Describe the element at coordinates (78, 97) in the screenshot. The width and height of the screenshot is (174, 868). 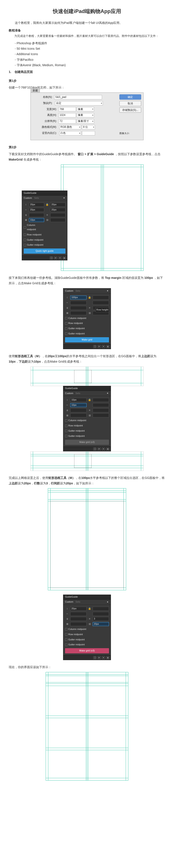
I see `ps-name-input: S&S_pad` at that location.